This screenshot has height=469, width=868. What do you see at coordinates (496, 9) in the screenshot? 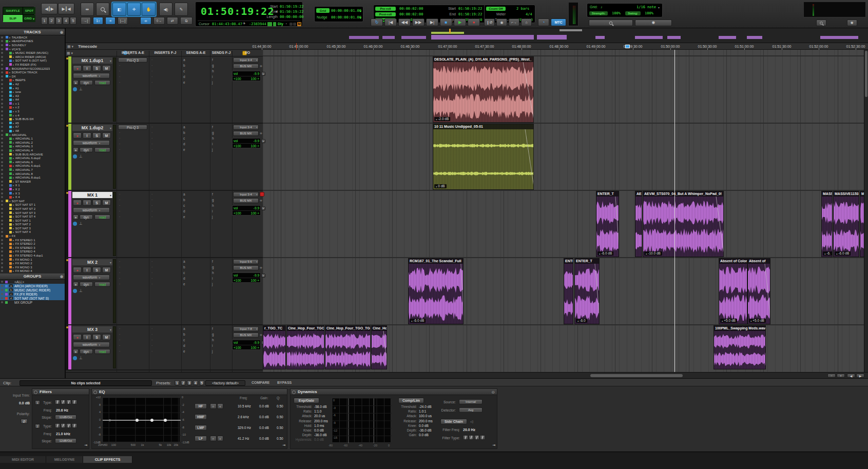
I see `count-off-toggle: Count Off` at bounding box center [496, 9].